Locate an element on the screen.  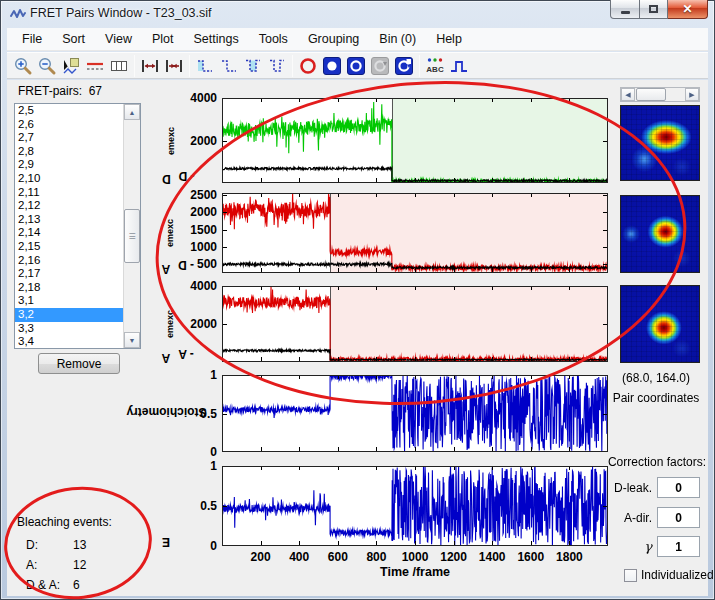
toolbar: ABC is located at coordinates (358, 66).